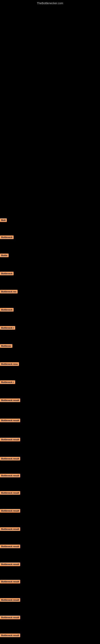 Image resolution: width=100 pixels, height=644 pixels. I want to click on bottleneck-result-label: Bottlenec, so click(6, 346).